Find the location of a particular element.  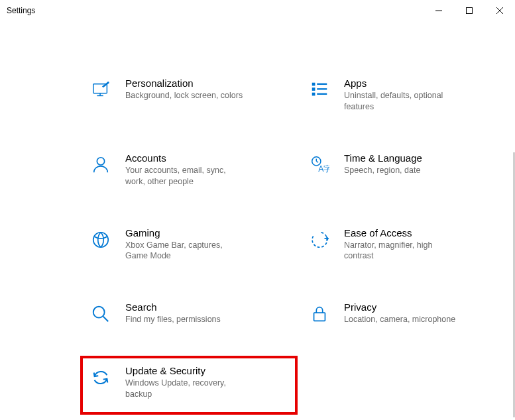

update-security-icon is located at coordinates (101, 378).